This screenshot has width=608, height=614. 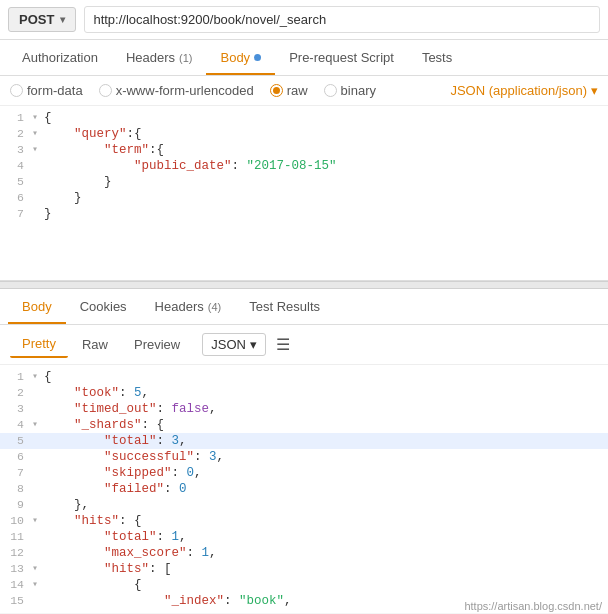 What do you see at coordinates (180, 306) in the screenshot?
I see `resp-tab-headers-label: Headers` at bounding box center [180, 306].